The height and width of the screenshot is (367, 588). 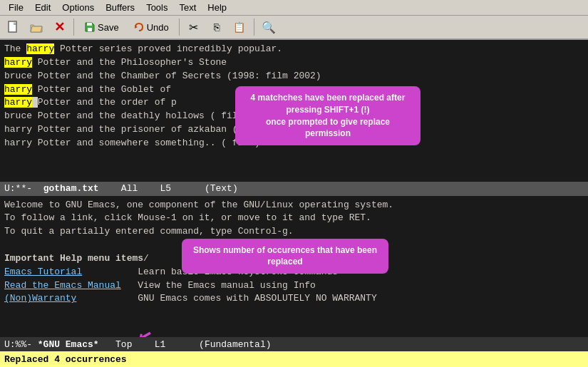 What do you see at coordinates (120, 7) in the screenshot?
I see `menu-buffers: Buffers` at bounding box center [120, 7].